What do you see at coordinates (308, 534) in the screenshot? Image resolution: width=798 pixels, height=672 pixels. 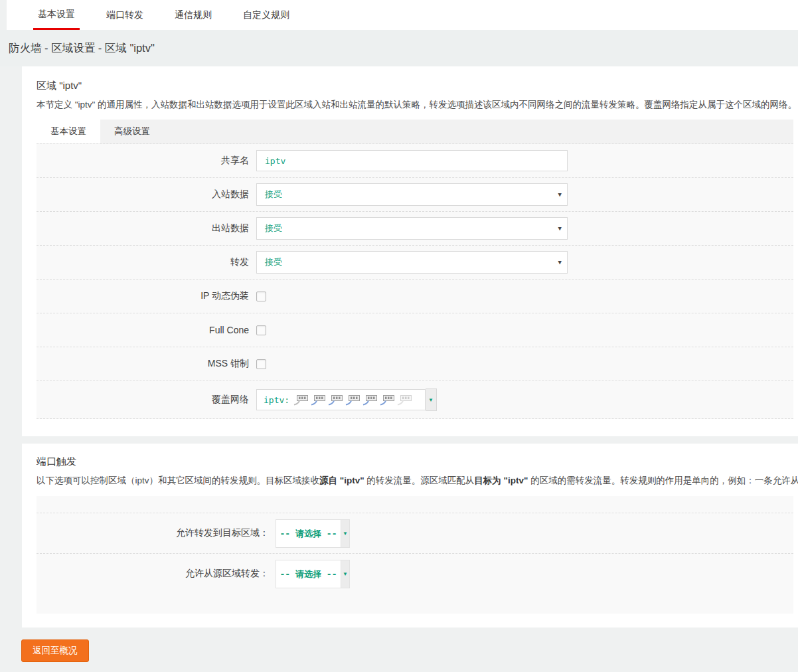 I see `allow-forward-to-value: -- 请选择 --` at bounding box center [308, 534].